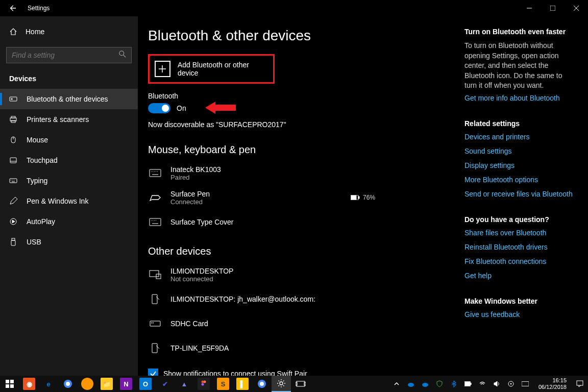  Describe the element at coordinates (519, 151) in the screenshot. I see `related-link: Sound settings` at that location.